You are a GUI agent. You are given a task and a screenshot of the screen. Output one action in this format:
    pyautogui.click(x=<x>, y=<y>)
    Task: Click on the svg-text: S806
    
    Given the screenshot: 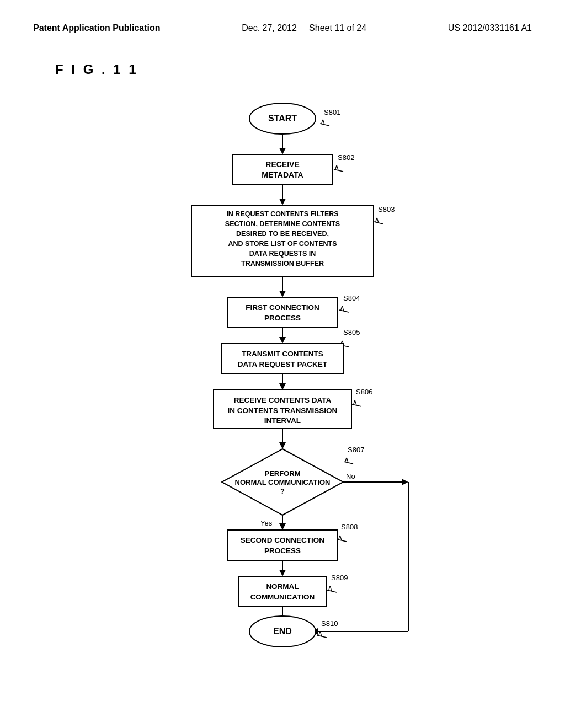 What is the action you would take?
    pyautogui.click(x=364, y=392)
    